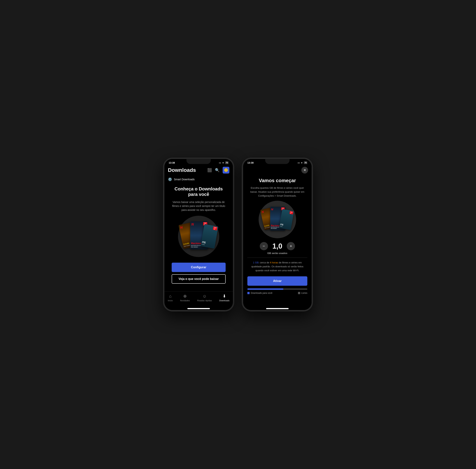 The width and height of the screenshot is (476, 469). What do you see at coordinates (261, 293) in the screenshot?
I see `legend-downloads-label: Downloads para você` at bounding box center [261, 293].